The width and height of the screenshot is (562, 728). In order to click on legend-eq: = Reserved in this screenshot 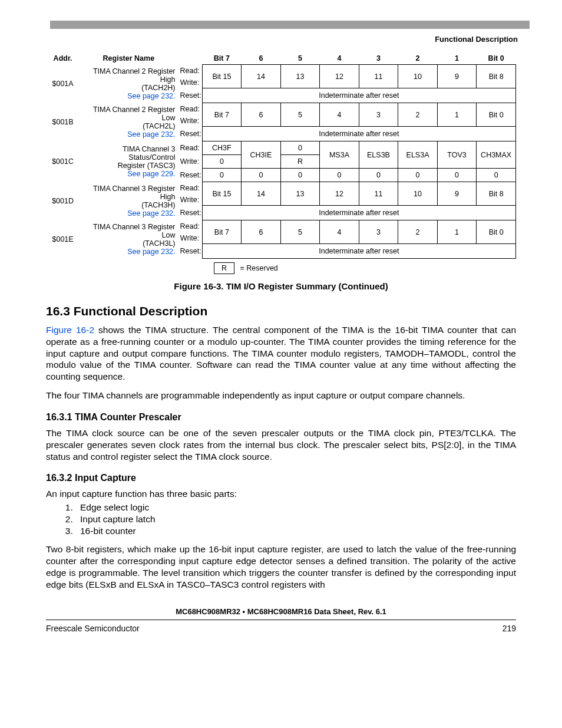, I will do `click(259, 268)`.